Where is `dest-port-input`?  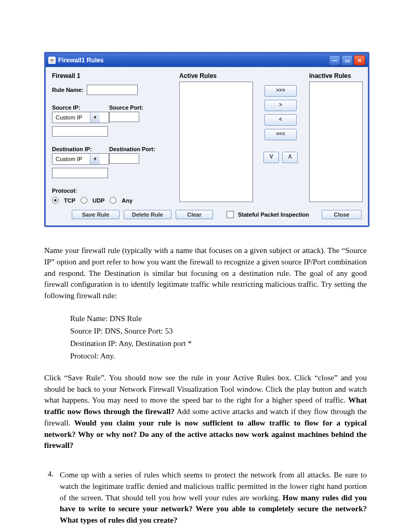 dest-port-input is located at coordinates (124, 158).